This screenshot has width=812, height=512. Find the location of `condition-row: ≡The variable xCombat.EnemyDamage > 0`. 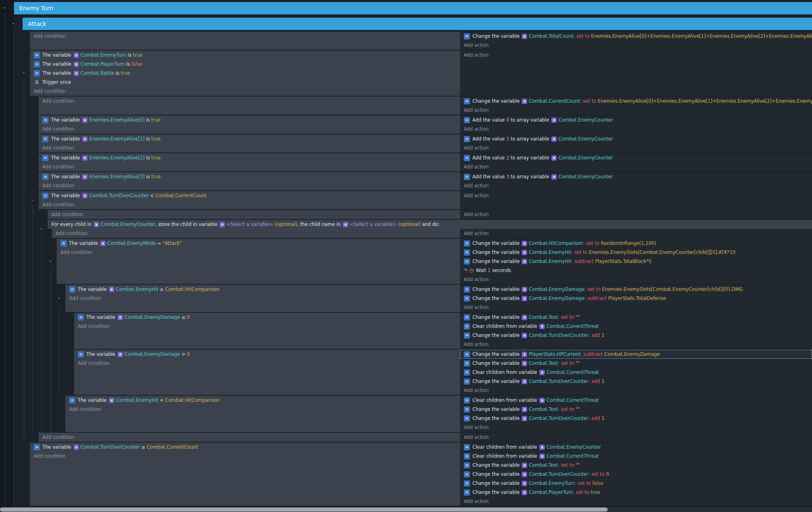

condition-row: ≡The variable xCombat.EnemyDamage > 0 is located at coordinates (267, 354).